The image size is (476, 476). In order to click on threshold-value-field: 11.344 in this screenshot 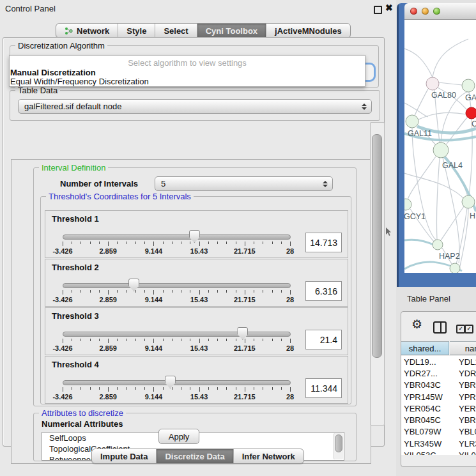, I will do `click(323, 388)`.